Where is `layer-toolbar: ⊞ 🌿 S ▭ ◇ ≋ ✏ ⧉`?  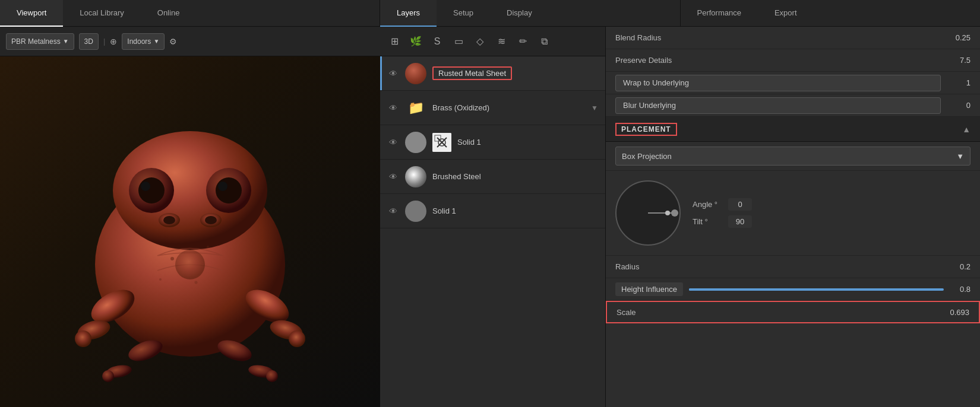 layer-toolbar: ⊞ 🌿 S ▭ ◇ ≋ ✏ ⧉ is located at coordinates (493, 42).